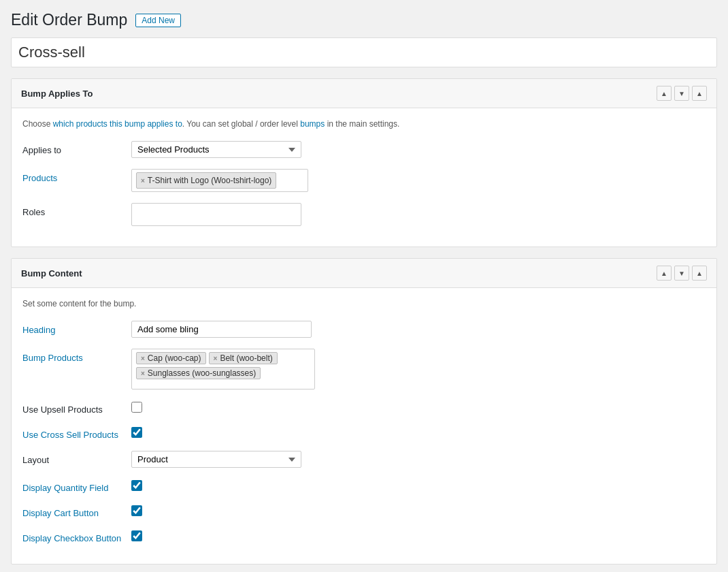  What do you see at coordinates (77, 407) in the screenshot?
I see `use-upsell-label: Use Upsell Products` at bounding box center [77, 407].